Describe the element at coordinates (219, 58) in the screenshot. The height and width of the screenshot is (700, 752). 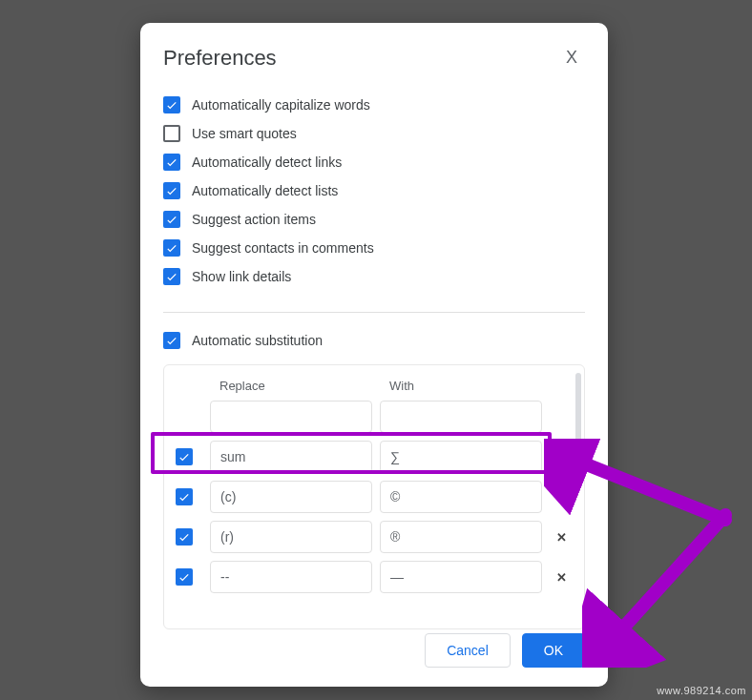
I see `dialog-title: Preferences` at that location.